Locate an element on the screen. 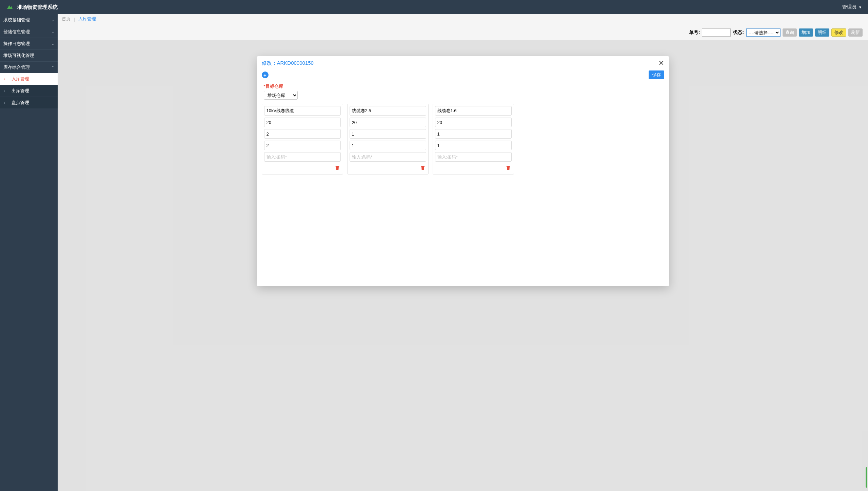 This screenshot has width=868, height=491. nav-label: 堆场可视化管理 is located at coordinates (19, 56).